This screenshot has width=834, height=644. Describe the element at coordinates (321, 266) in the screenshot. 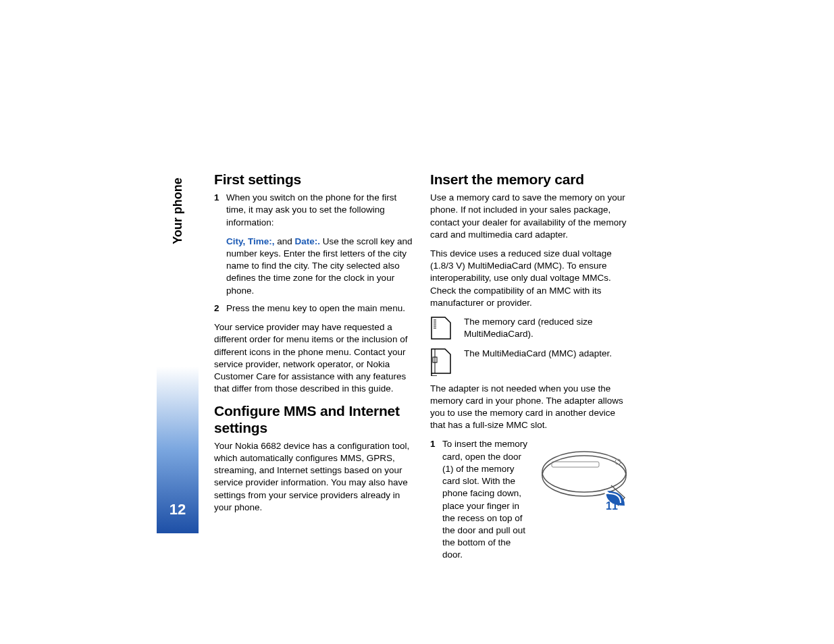

I see `sub-paragraph: City, Time:, and Date:. Use the scroll k…` at that location.